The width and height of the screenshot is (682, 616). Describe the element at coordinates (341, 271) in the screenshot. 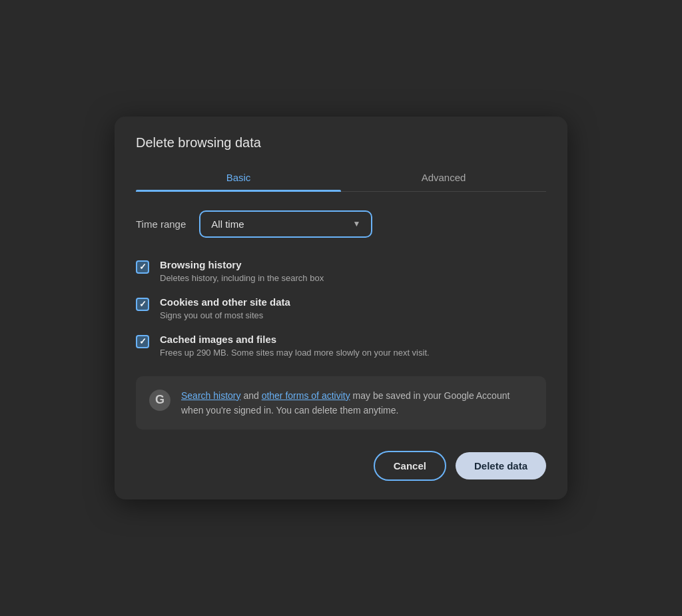

I see `checkbox-item-browsing-history: ✓ Browsing history Deletes history, incl…` at that location.